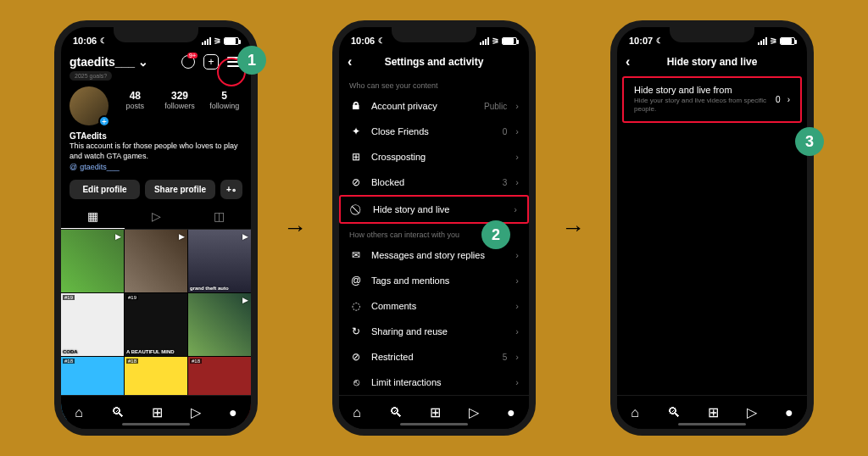  Describe the element at coordinates (219, 217) in the screenshot. I see `tab-tagged: ◫` at that location.